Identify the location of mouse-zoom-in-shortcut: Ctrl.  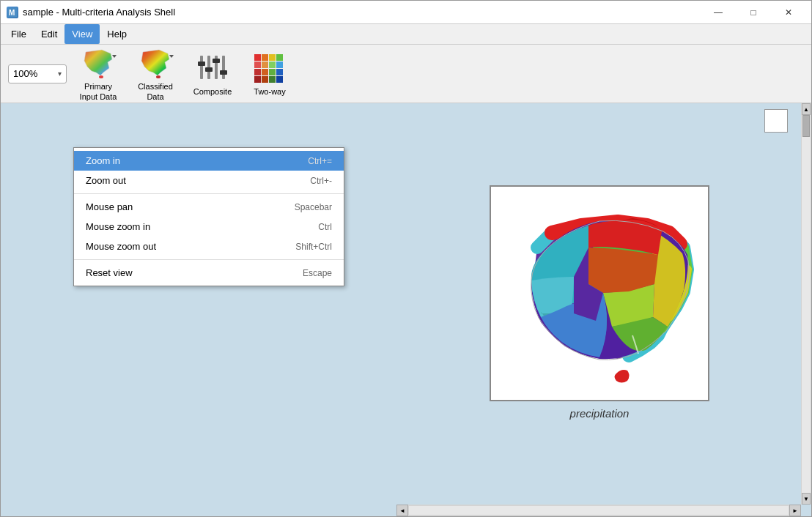
(325, 227).